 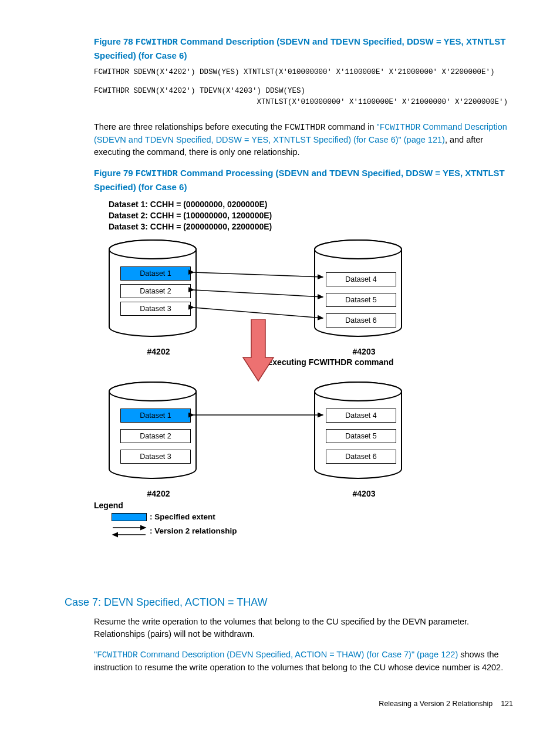 I want to click on case7-p2-wrap: "FCWITHDR Command Description (DEVN Spec…, so click(x=303, y=661).